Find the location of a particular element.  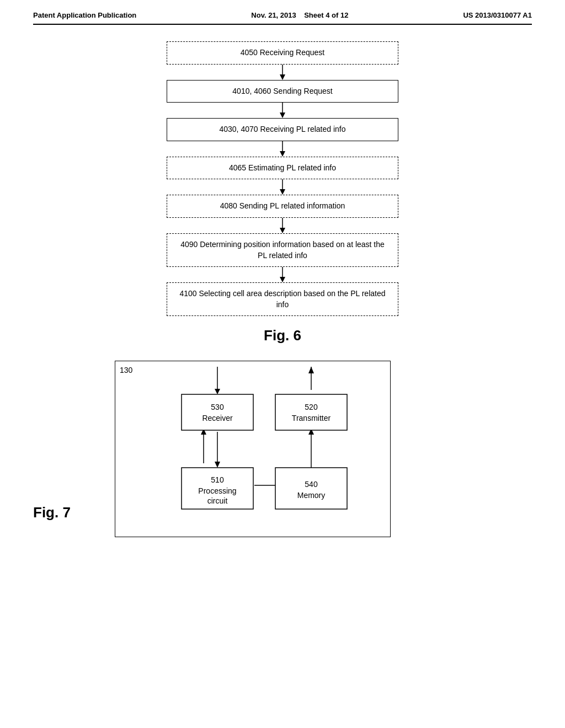

svg-text: 530 is located at coordinates (217, 407).